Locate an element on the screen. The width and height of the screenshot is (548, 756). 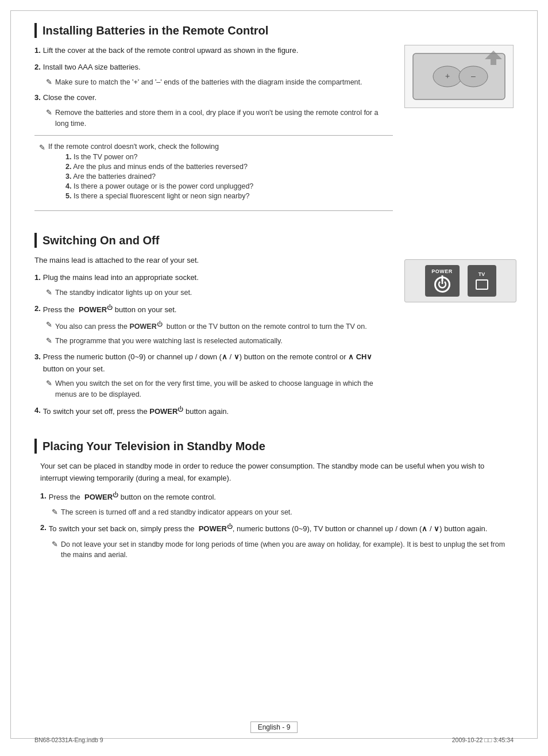
sw-note-3-text: When you switch the set on for the very … is located at coordinates (224, 389).